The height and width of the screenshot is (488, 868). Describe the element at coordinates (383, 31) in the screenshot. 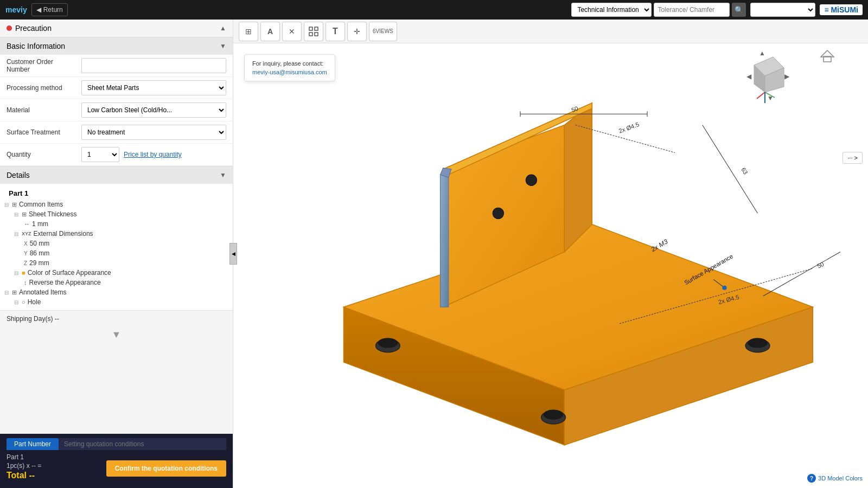

I see `toolbar-6views-btn: 6VIEWS` at that location.